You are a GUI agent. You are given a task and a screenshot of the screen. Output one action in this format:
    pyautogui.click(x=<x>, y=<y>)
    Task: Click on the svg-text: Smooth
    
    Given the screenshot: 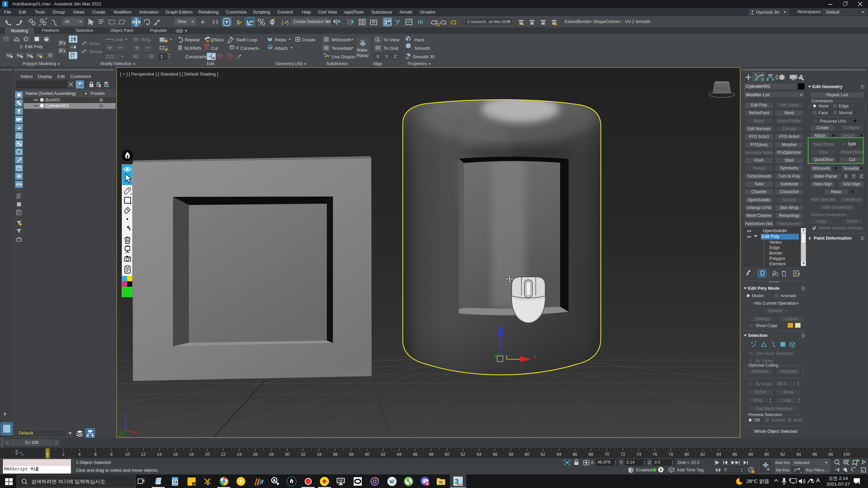 What is the action you would take?
    pyautogui.click(x=422, y=48)
    